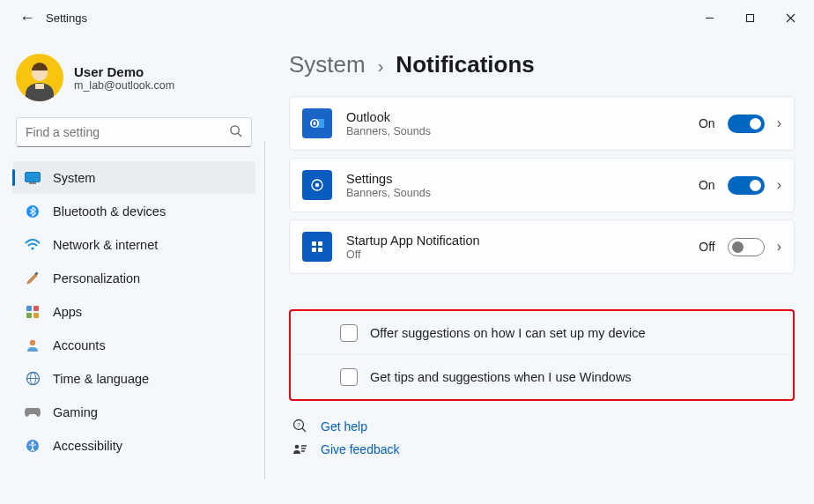  I want to click on checkbox-row-get-tips: Get tips and suggestions when I use Wind…, so click(542, 377).